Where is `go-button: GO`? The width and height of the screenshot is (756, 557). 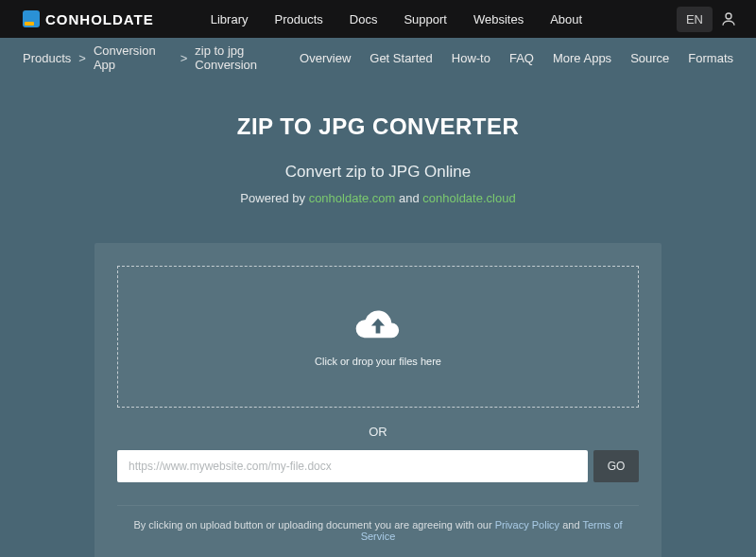 go-button: GO is located at coordinates (616, 466).